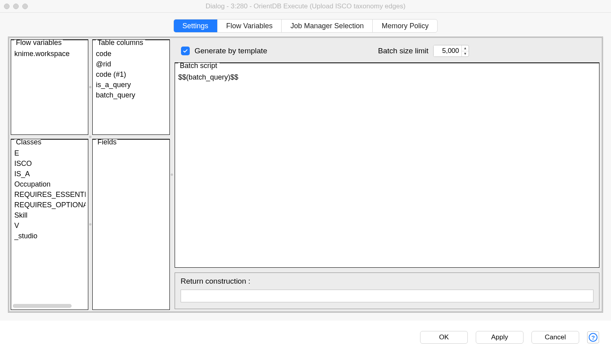  I want to click on scrollbar-thumb, so click(42, 306).